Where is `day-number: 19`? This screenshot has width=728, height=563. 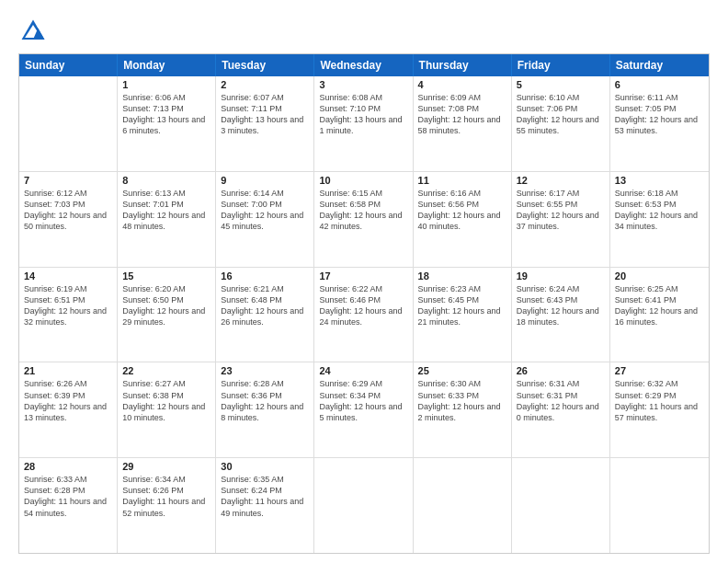
day-number: 19 is located at coordinates (561, 276).